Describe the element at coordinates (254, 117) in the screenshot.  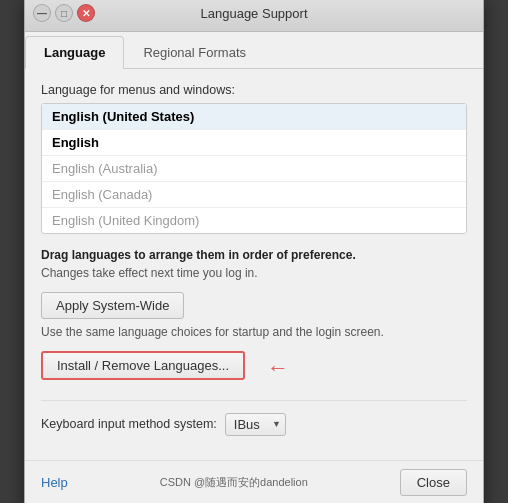
I see `language-item-en-us: English (United States)` at that location.